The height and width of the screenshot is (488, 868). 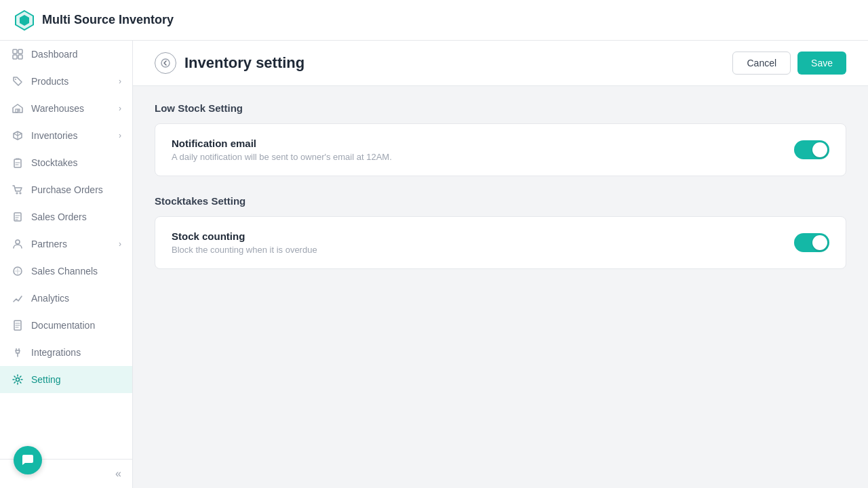 I want to click on notification-email-label: Notification email, so click(x=282, y=144).